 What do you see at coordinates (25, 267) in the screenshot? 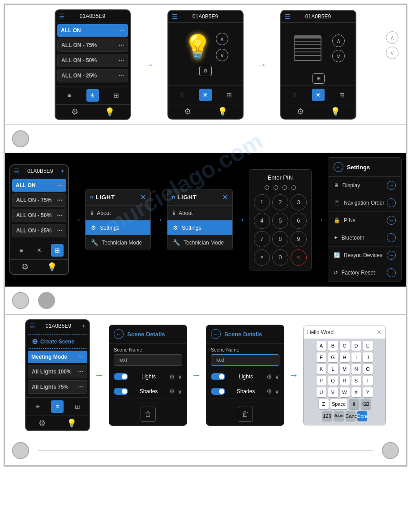
I see `settings-r2-icon: ⚙` at bounding box center [25, 267].